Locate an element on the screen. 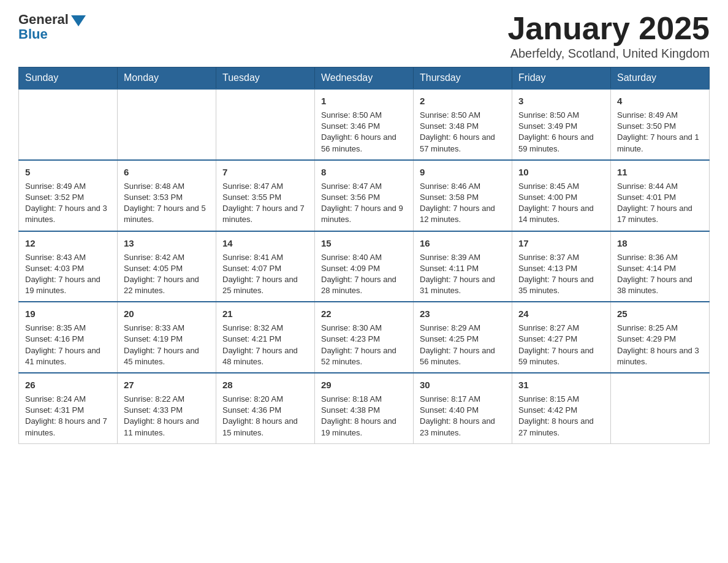 The width and height of the screenshot is (728, 563). day-info: Daylight: 8 hours and 11 minutes. is located at coordinates (167, 427).